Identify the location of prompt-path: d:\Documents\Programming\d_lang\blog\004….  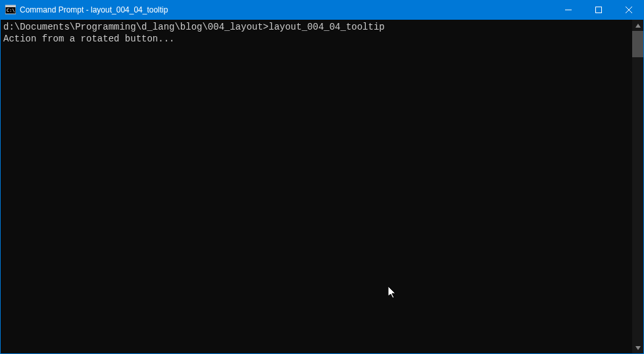
(136, 27).